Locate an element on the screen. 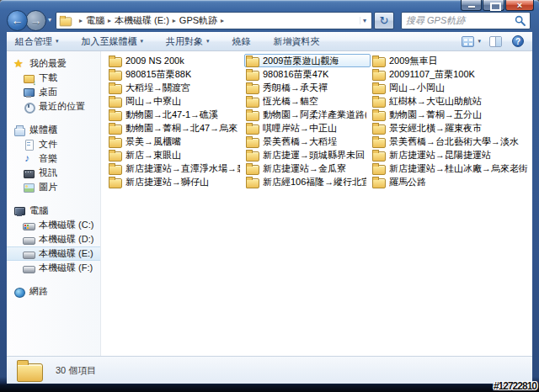 The width and height of the screenshot is (539, 392). back-button: ← is located at coordinates (17, 20).